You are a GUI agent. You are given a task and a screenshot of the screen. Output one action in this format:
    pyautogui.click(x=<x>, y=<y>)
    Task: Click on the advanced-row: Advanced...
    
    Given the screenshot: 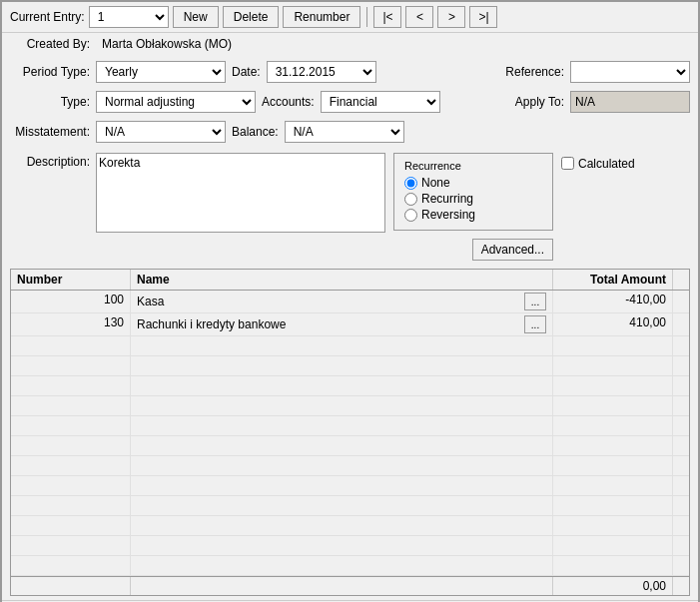 What is the action you would take?
    pyautogui.click(x=473, y=250)
    